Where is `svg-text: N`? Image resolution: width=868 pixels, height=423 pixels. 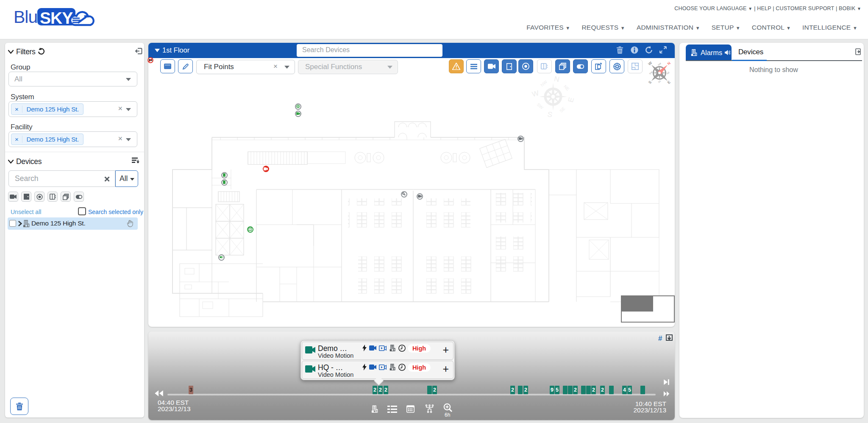 svg-text: N is located at coordinates (557, 79).